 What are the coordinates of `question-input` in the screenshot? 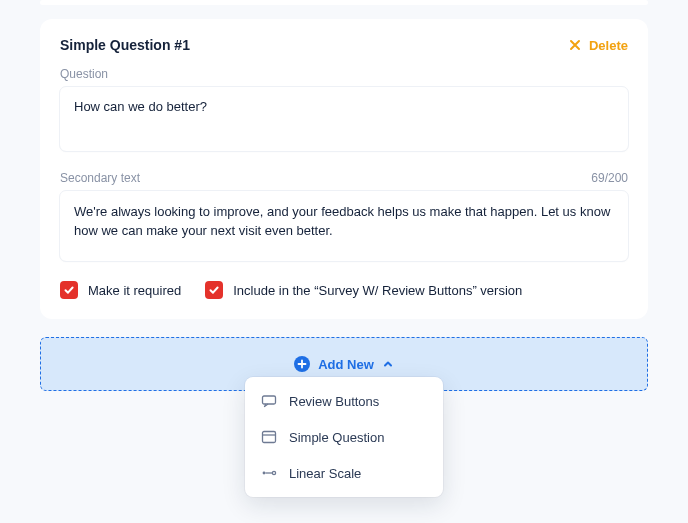 It's located at (344, 119).